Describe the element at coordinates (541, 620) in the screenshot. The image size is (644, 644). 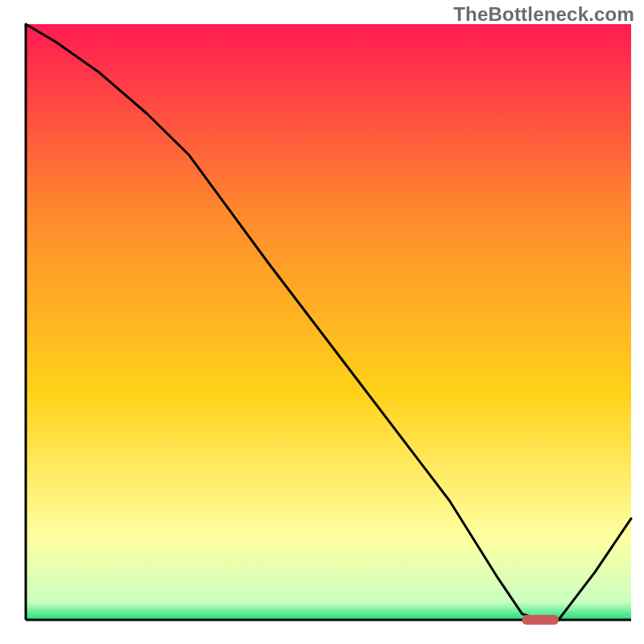
I see `minimum-marker` at that location.